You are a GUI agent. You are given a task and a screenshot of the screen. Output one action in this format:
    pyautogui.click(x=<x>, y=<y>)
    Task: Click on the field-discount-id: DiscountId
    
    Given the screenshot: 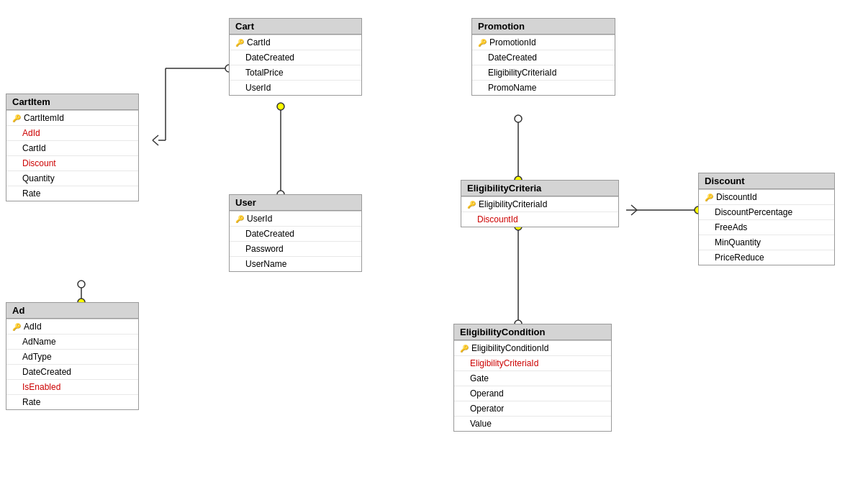 What is the action you would take?
    pyautogui.click(x=767, y=197)
    